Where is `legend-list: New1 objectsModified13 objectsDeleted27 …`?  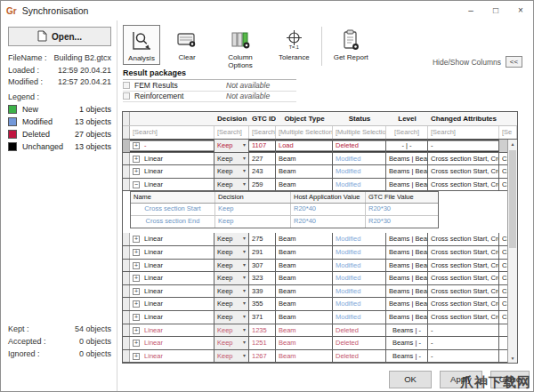 legend-list: New1 objectsModified13 objectsDeleted27 … is located at coordinates (60, 128).